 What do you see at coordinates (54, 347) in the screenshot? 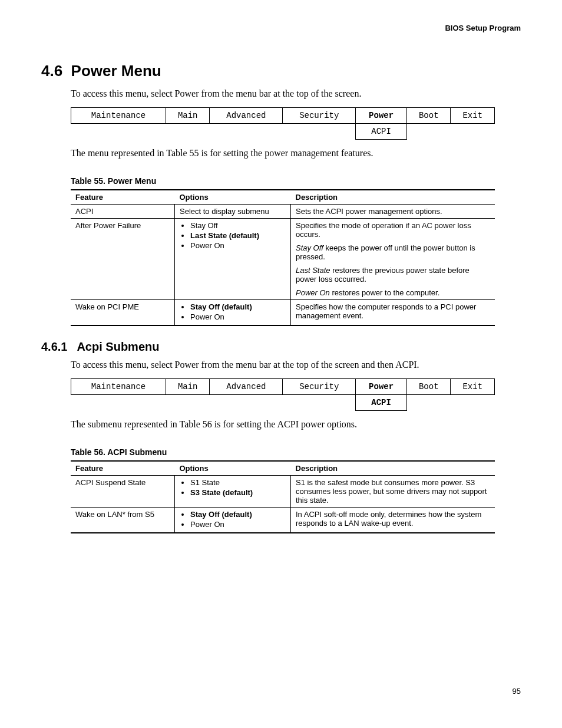
I see `subsection-number: 4.6.1` at bounding box center [54, 347].